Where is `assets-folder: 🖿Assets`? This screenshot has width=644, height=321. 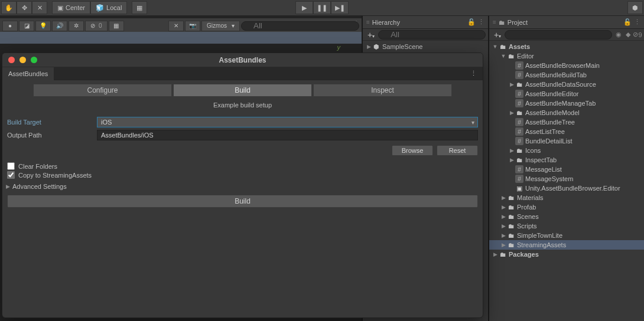 assets-folder: 🖿Assets is located at coordinates (567, 47).